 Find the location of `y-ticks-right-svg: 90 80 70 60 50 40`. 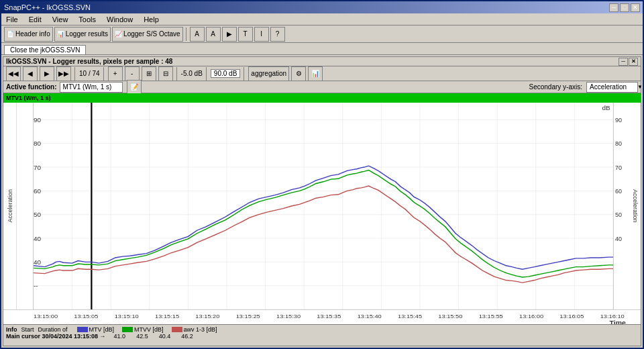

y-ticks-right-svg: 90 80 70 60 50 40 is located at coordinates (623, 206).